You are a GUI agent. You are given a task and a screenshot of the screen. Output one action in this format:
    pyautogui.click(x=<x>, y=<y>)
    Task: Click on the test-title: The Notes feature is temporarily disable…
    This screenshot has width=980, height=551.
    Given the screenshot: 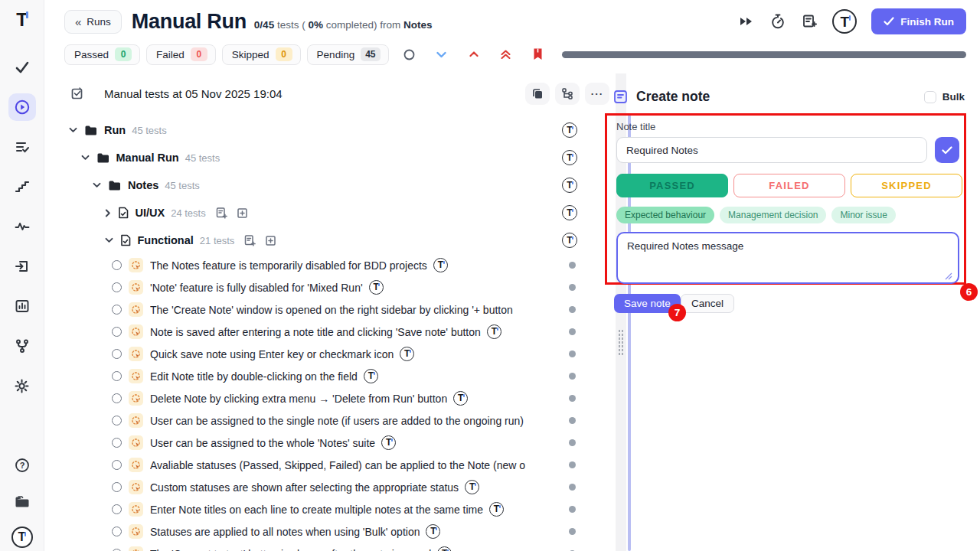 What is the action you would take?
    pyautogui.click(x=289, y=266)
    